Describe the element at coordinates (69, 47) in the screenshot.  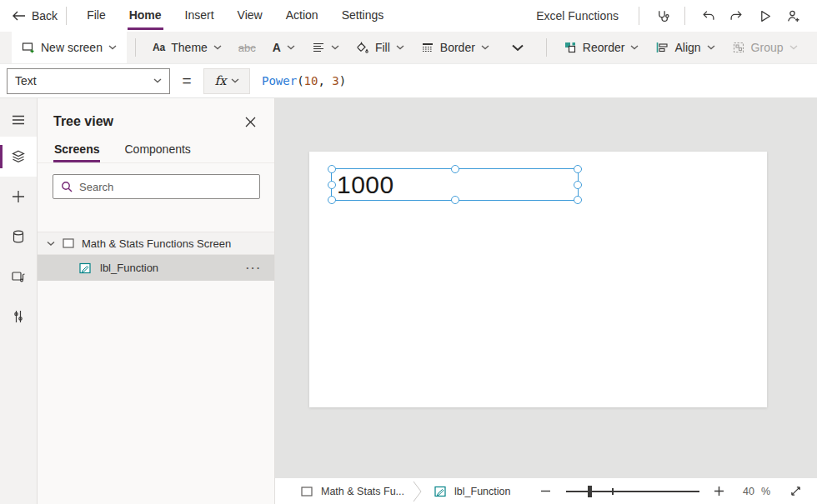
I see `new-screen-button: New screen` at that location.